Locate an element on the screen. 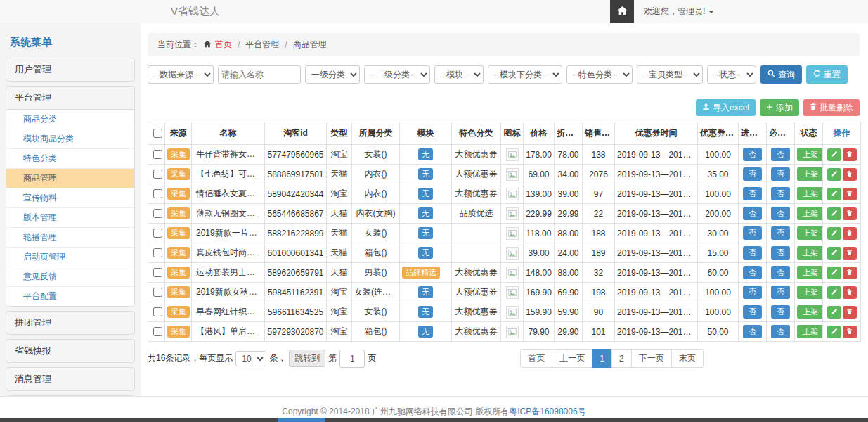 The height and width of the screenshot is (422, 868). sidebar-subitem: 版本管理 is located at coordinates (70, 218).